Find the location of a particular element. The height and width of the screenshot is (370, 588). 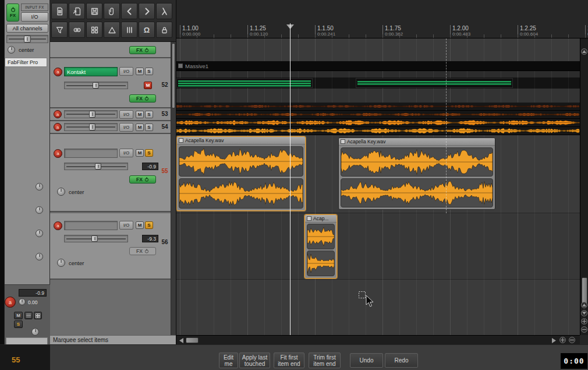

razor-tool-button is located at coordinates (164, 11).